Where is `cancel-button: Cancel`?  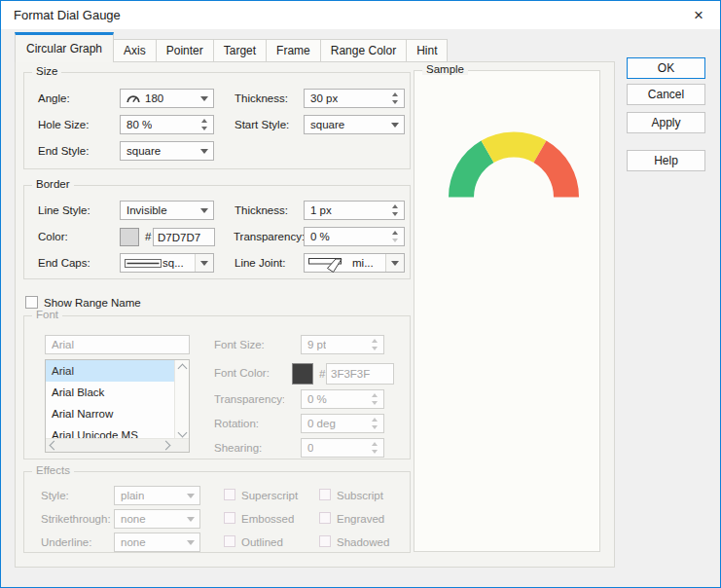
cancel-button: Cancel is located at coordinates (666, 94).